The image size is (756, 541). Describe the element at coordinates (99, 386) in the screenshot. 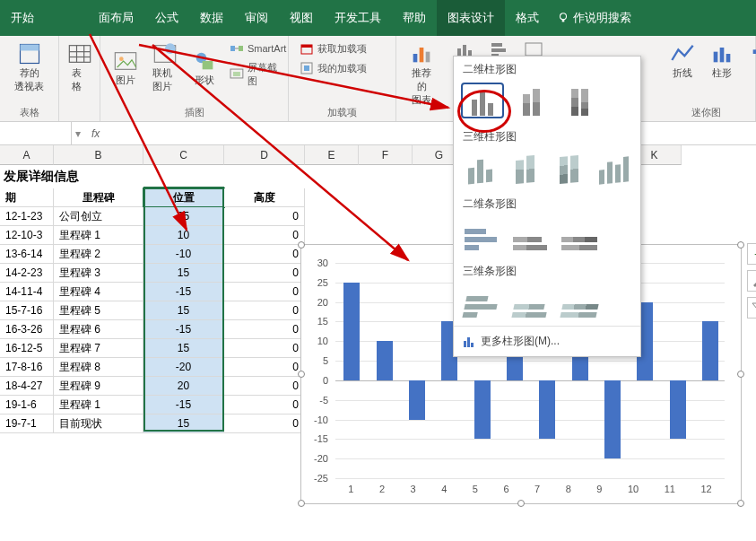

I see `cell-milestone: 里程碑 9` at that location.